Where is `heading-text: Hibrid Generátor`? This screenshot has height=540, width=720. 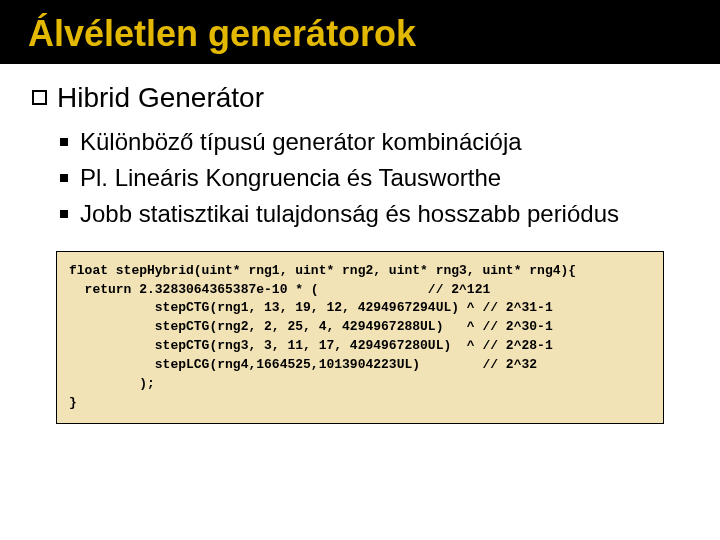
heading-text: Hibrid Generátor is located at coordinates (160, 98).